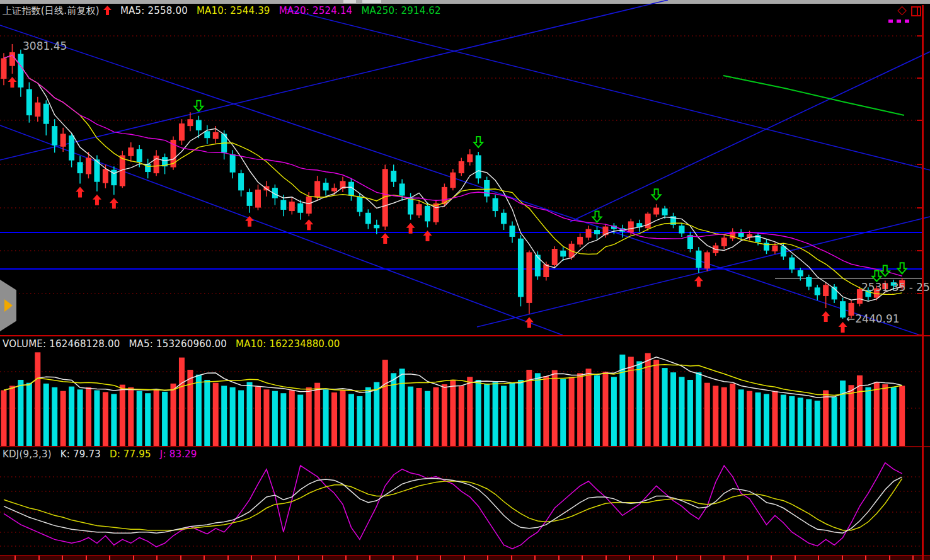 This screenshot has width=930, height=560. What do you see at coordinates (907, 21) in the screenshot?
I see `magenta-dash-icon` at bounding box center [907, 21].